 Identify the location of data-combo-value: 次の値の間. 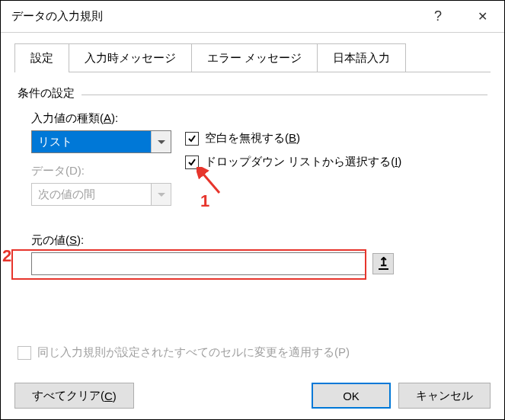
(91, 194).